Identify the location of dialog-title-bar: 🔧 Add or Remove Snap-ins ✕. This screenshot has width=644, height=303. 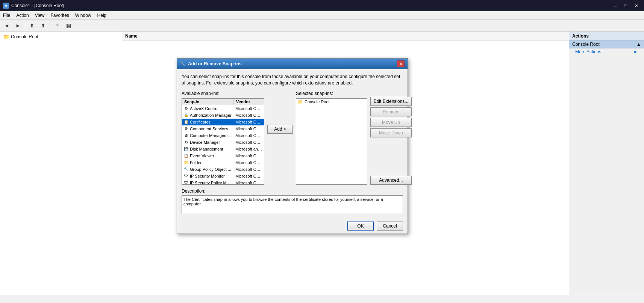
(292, 64).